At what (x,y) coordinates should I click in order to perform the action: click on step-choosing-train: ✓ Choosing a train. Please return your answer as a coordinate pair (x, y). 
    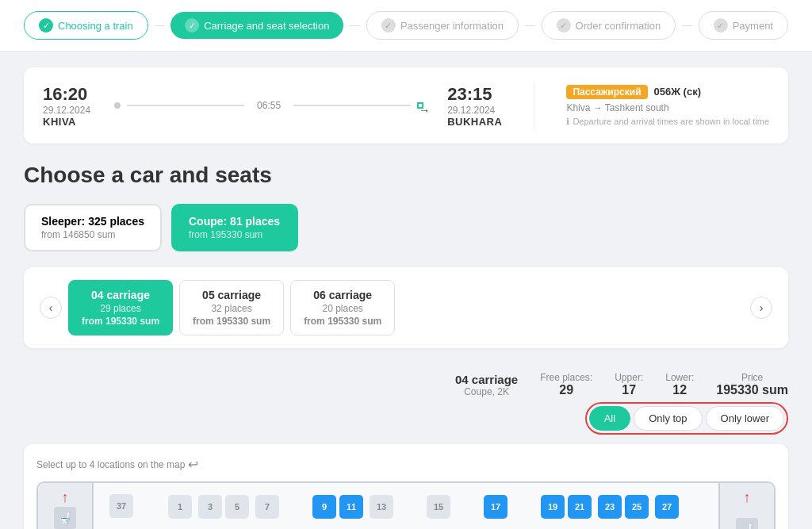
    Looking at the image, I should click on (86, 25).